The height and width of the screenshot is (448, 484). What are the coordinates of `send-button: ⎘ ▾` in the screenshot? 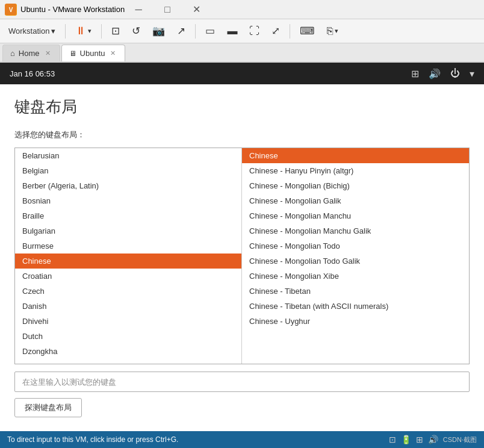 It's located at (332, 31).